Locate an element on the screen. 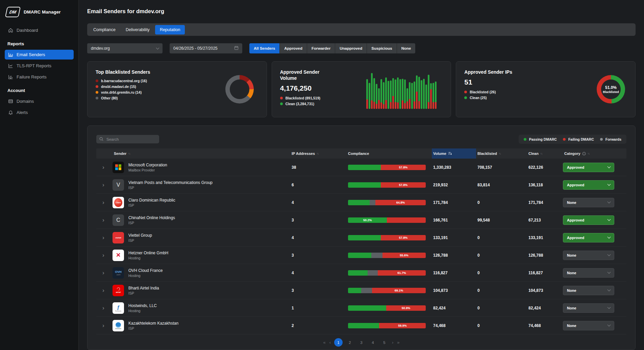  column-header-category: Category↑↓ is located at coordinates (595, 154).